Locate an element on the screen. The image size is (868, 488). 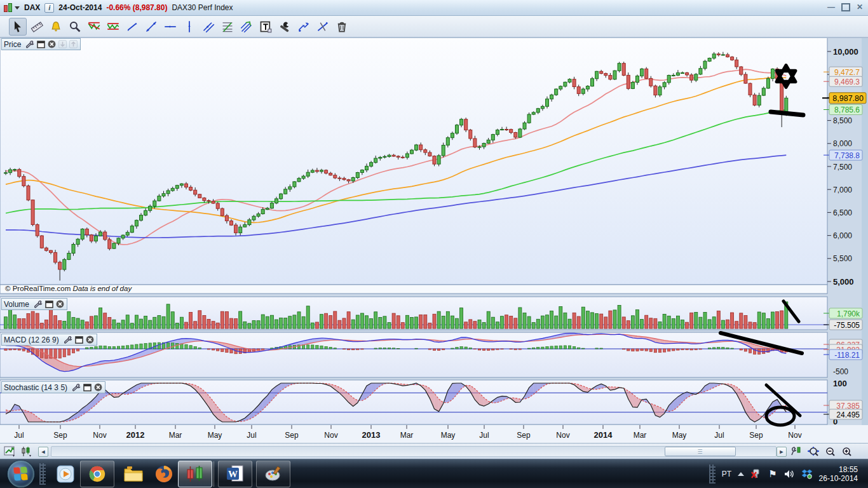
chart-link-tool is located at coordinates (10, 452).